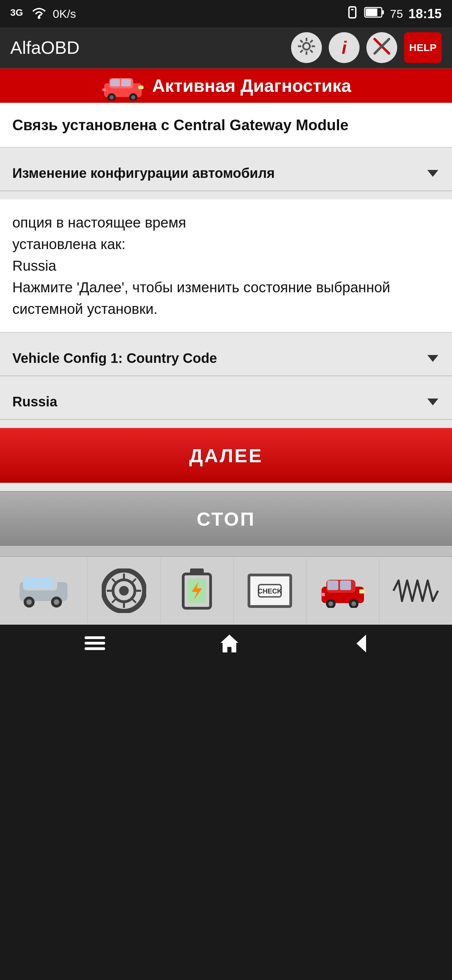 The image size is (452, 980). What do you see at coordinates (219, 402) in the screenshot?
I see `russia-label: Russia` at bounding box center [219, 402].